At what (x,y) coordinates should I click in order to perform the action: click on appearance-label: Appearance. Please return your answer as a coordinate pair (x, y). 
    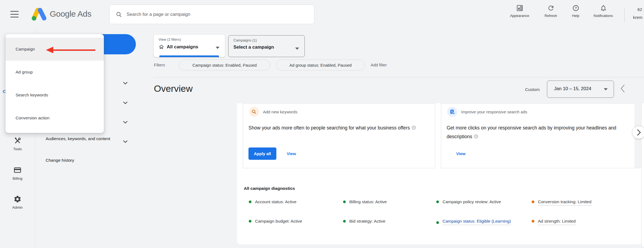
    Looking at the image, I should click on (520, 16).